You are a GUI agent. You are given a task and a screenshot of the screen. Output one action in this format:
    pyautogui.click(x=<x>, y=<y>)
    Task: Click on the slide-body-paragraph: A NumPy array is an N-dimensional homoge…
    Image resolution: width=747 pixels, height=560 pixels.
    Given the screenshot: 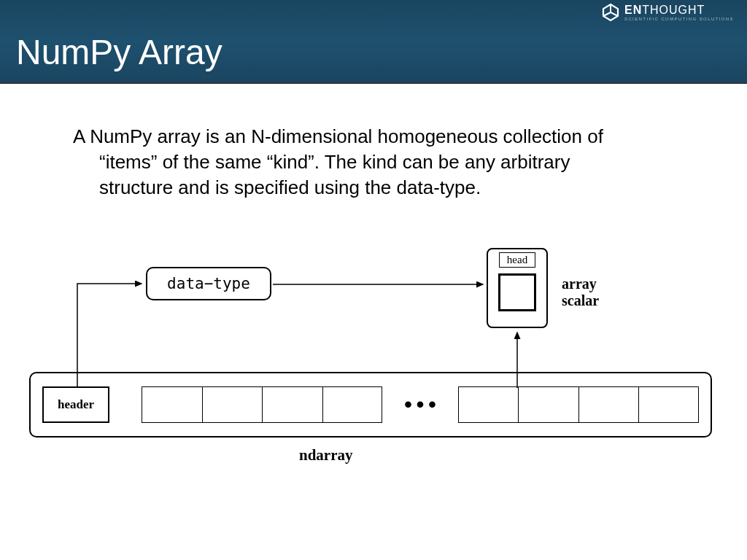 What is the action you would take?
    pyautogui.click(x=352, y=162)
    